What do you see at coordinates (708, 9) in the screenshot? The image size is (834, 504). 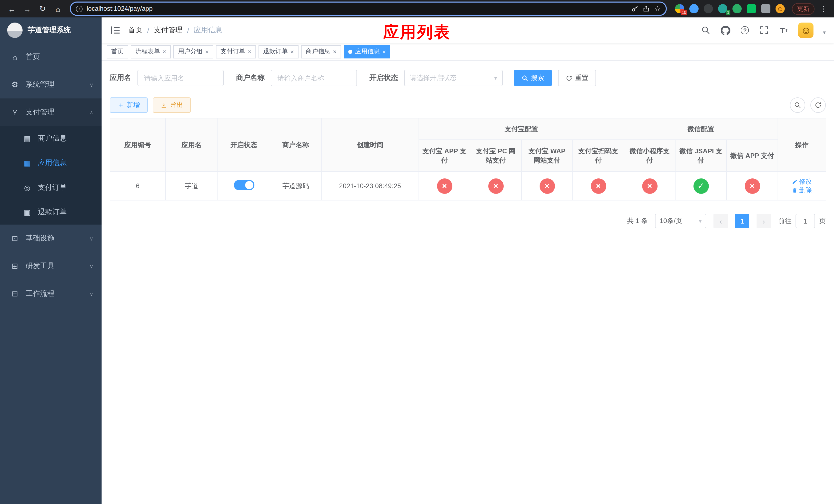 I see `ext-dark-icon` at bounding box center [708, 9].